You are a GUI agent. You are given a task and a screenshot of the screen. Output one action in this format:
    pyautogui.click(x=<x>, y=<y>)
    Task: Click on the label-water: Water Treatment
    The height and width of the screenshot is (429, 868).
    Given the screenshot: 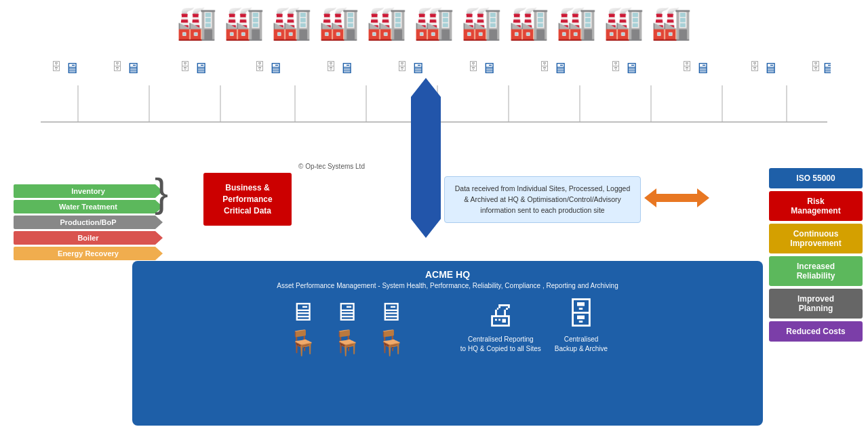 What is the action you would take?
    pyautogui.click(x=88, y=207)
    